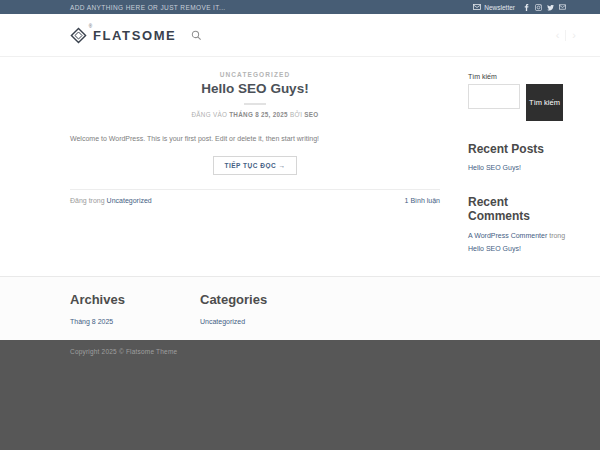 This screenshot has height=450, width=600. Describe the element at coordinates (134, 36) in the screenshot. I see `logo-text: FLATSOME` at that location.